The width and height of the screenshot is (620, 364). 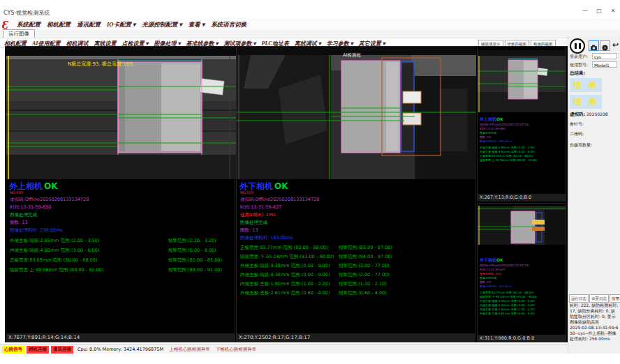 I want to click on result-badge-lower: 结 果, so click(x=586, y=102).